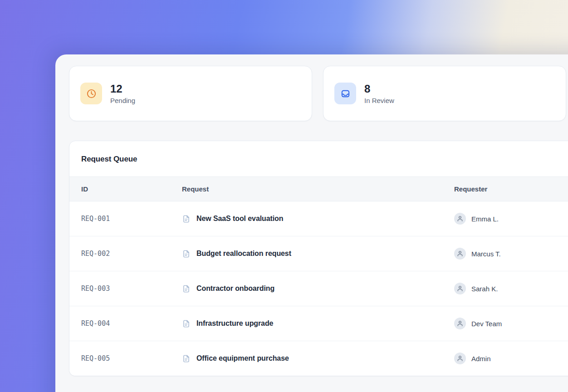  I want to click on row-requester-name: Emma L., so click(485, 219).